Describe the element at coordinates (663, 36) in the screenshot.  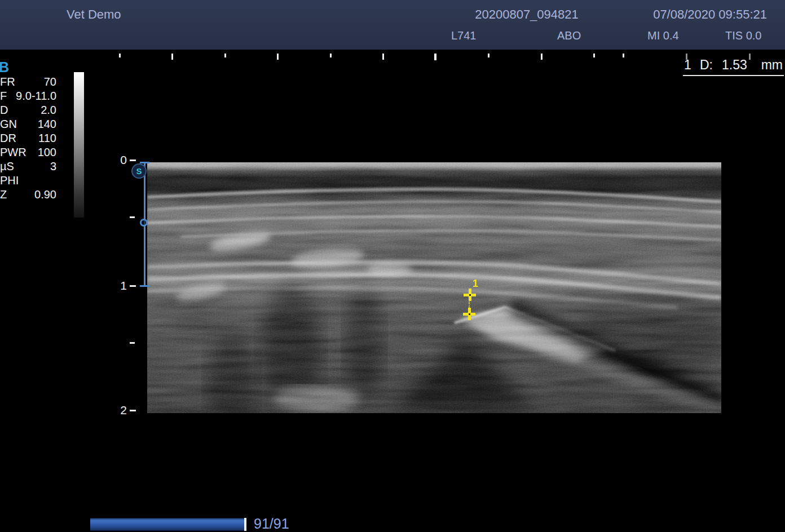
I see `mi-value: MI 0.4` at that location.